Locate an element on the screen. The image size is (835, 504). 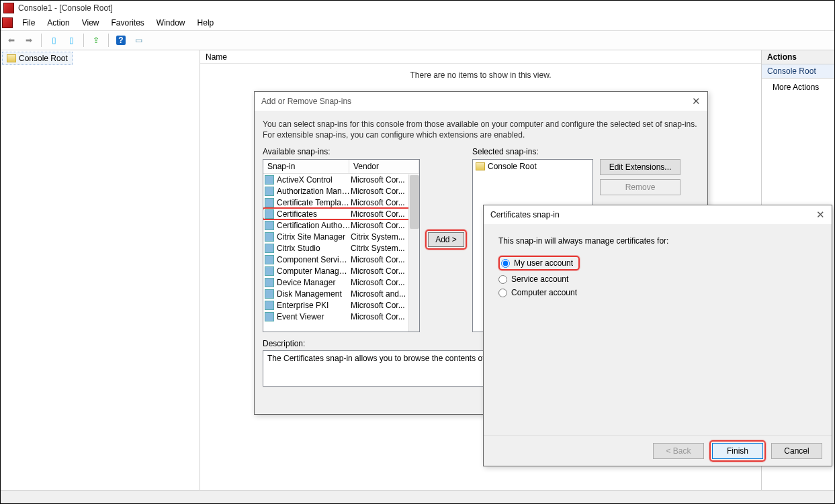
snapin-name: Certificate Templates is located at coordinates (313, 203).